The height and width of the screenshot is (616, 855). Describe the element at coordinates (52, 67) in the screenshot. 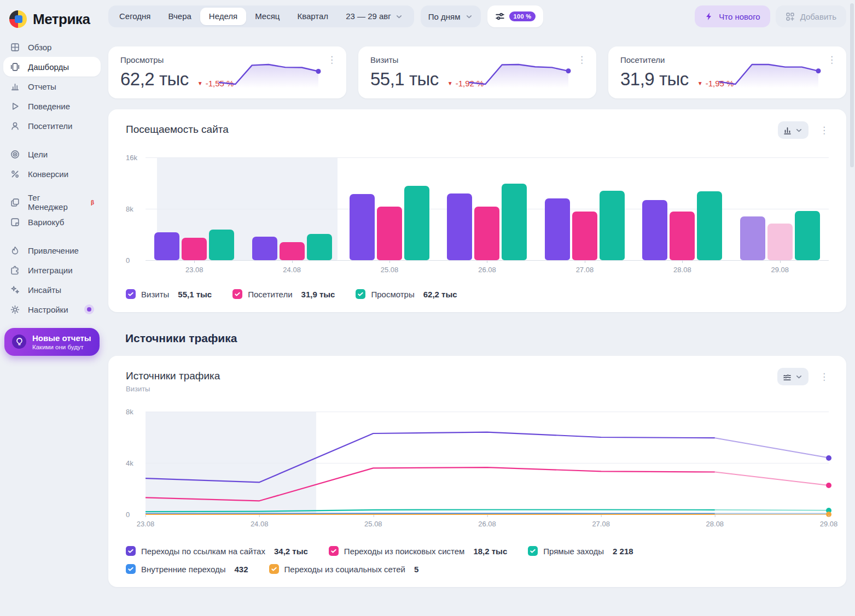

I see `sidebar-item-dashboards: Дашборды` at that location.